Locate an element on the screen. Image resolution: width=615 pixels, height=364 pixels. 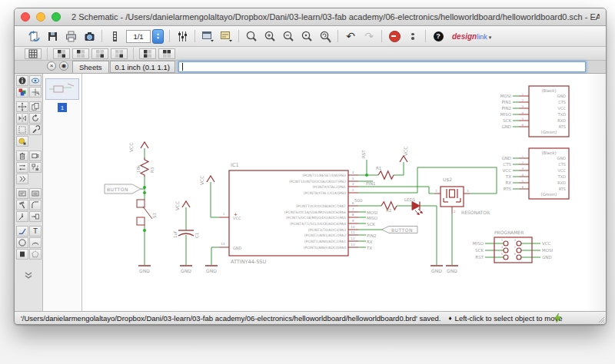
layer-preset-6-button is located at coordinates (167, 54).